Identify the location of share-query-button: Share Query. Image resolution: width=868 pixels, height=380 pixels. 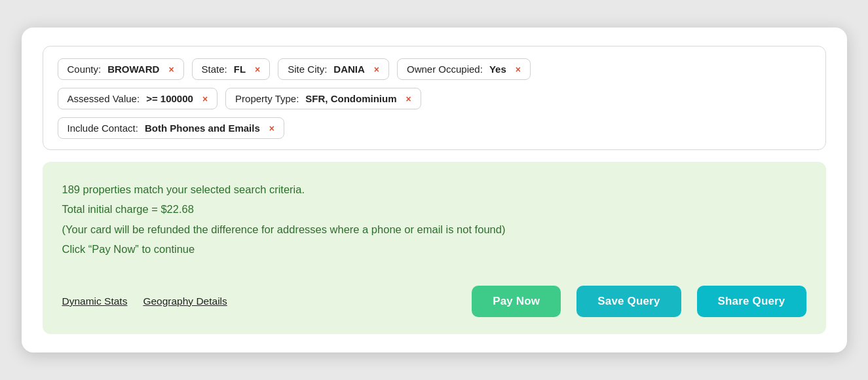
(752, 301).